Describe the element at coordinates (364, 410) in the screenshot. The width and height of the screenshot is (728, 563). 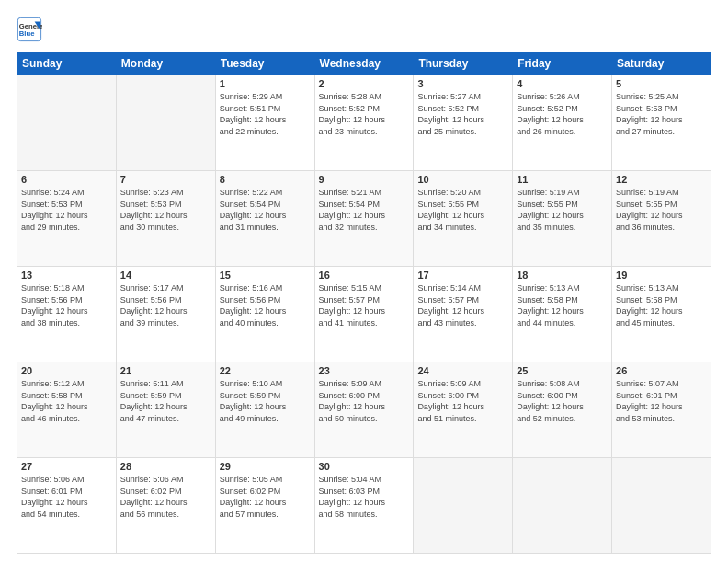
I see `calendar-cell: 23Sunrise: 5:09 AM Sunset: 6:00 PM Dayli…` at that location.